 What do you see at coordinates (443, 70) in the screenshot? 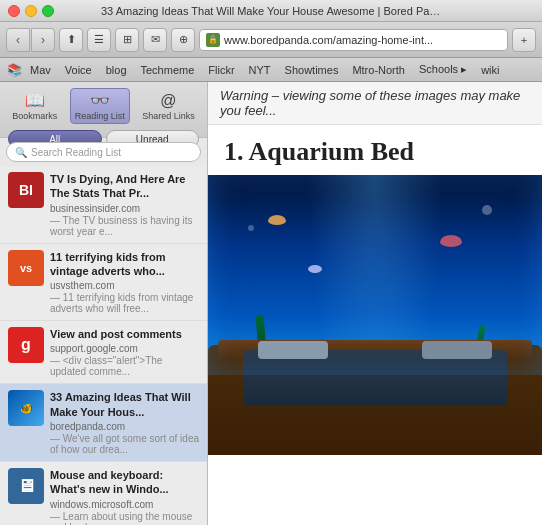
I see `bookmark-schools: Schools ▸` at bounding box center [443, 70].